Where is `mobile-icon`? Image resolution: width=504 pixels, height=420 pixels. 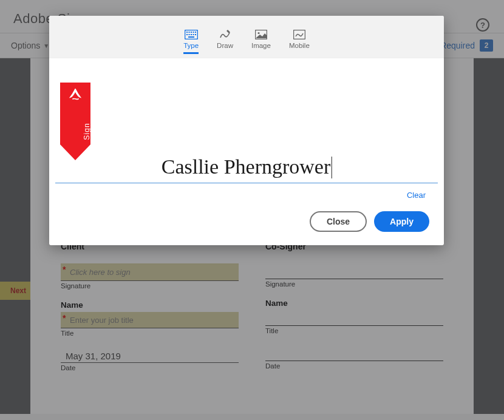
mobile-icon is located at coordinates (299, 35).